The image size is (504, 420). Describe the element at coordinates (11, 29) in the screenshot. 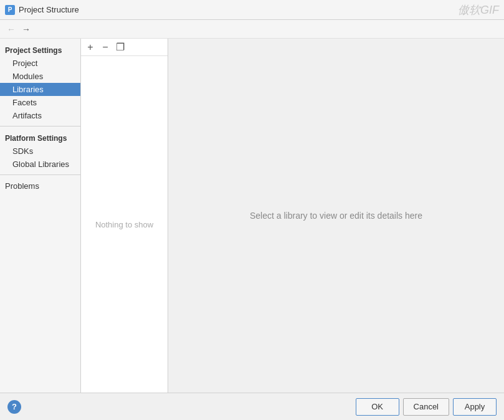

I see `back-button: ←` at that location.